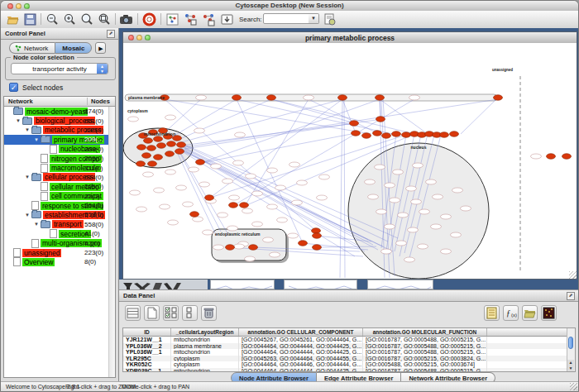 This screenshot has height=392, width=579. Describe the element at coordinates (205, 332) in the screenshot. I see `table-column-header: _cellularLayoutRegion` at that location.